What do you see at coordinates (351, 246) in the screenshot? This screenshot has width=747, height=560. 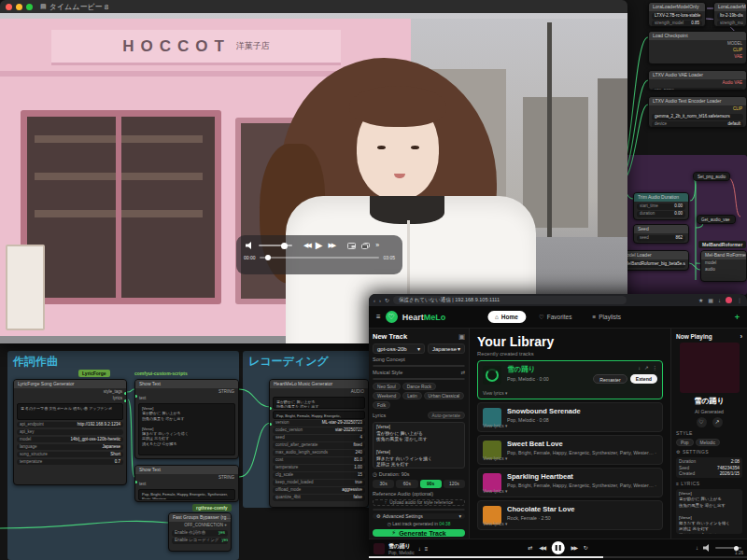 I see `pip-icon` at bounding box center [351, 246].